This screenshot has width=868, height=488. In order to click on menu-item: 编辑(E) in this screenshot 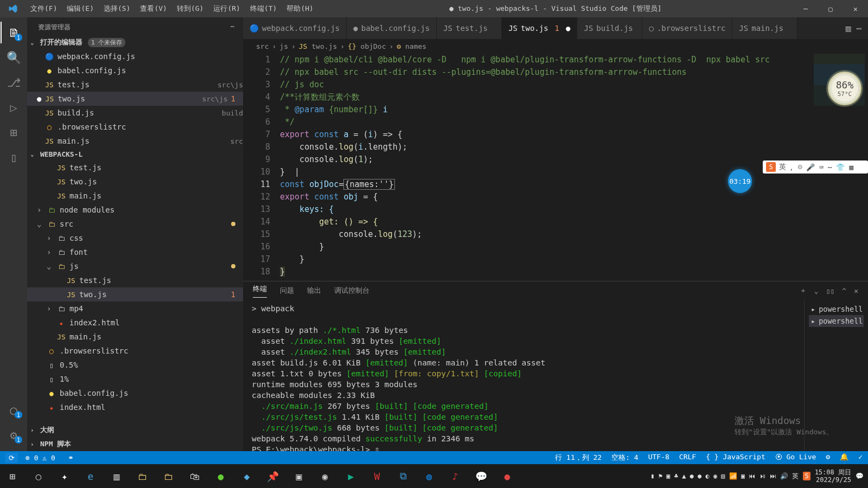, I will do `click(80, 9)`.